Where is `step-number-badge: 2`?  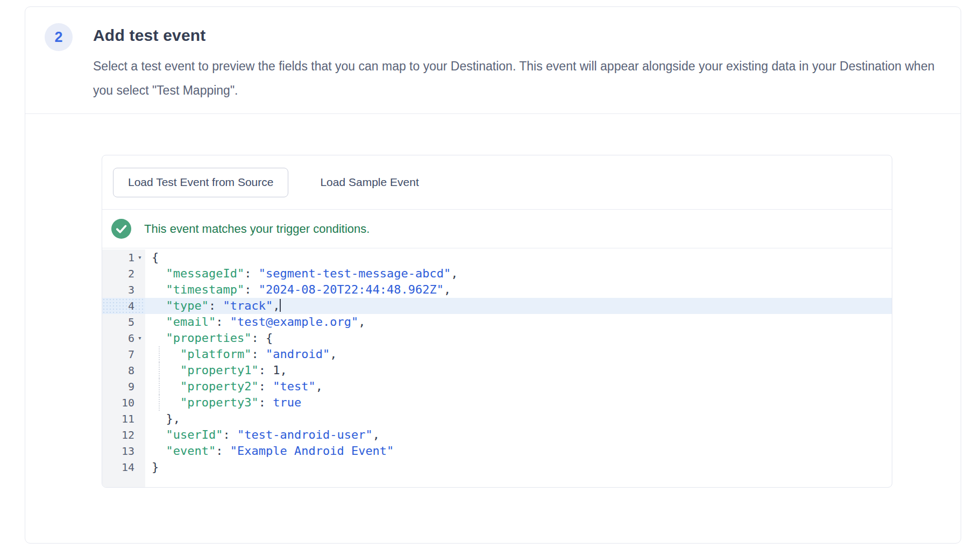 step-number-badge: 2 is located at coordinates (59, 37).